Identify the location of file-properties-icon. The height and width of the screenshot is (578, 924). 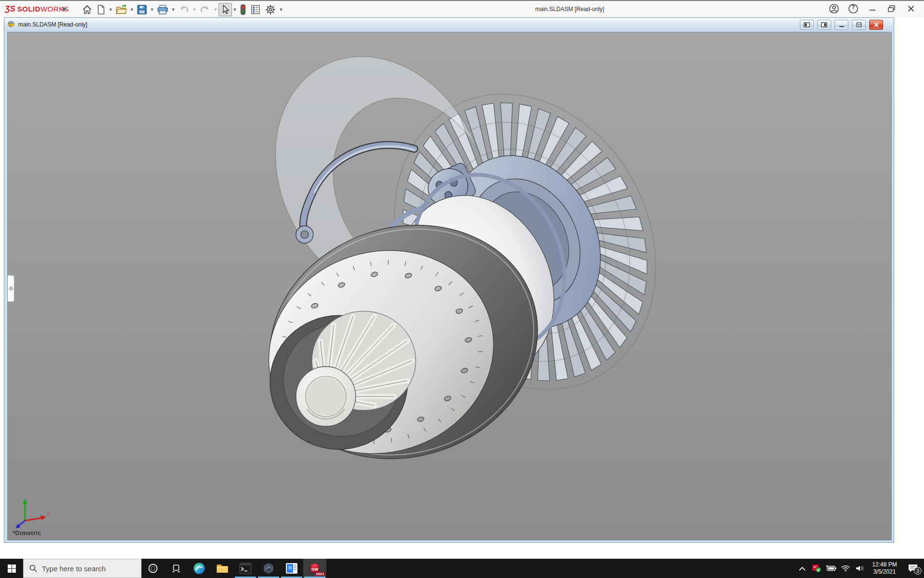
(256, 10).